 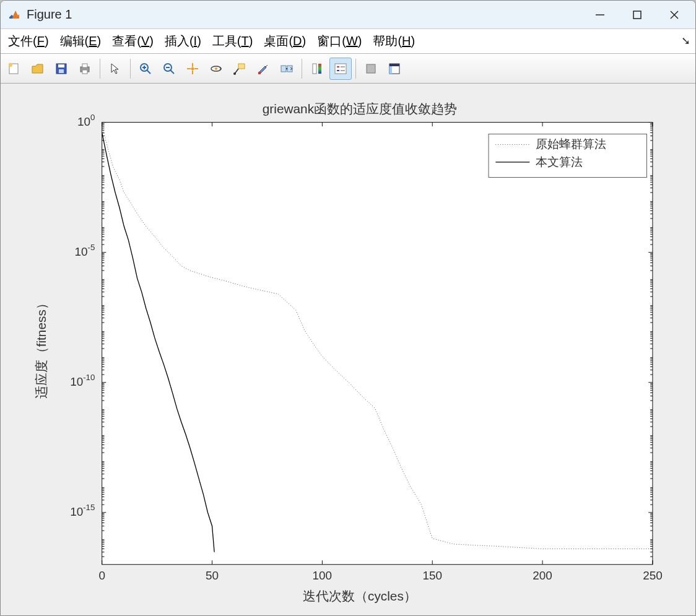 What do you see at coordinates (341, 69) in the screenshot?
I see `legend-button` at bounding box center [341, 69].